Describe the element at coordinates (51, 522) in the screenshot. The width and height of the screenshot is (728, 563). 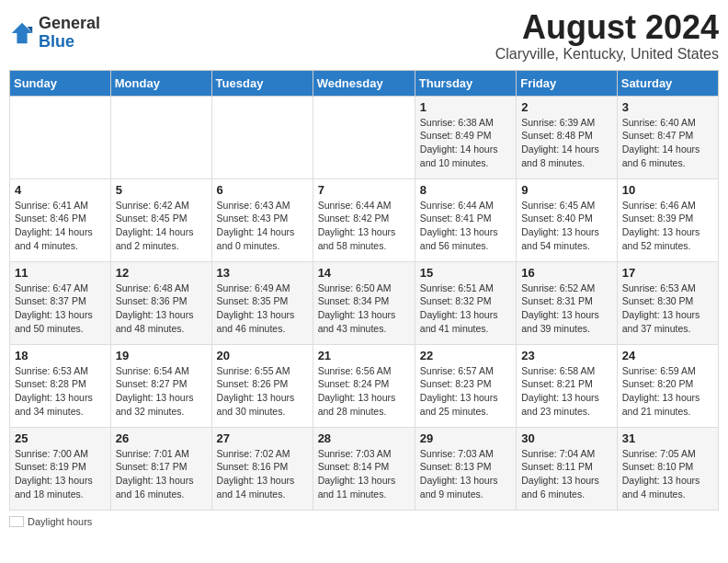
I see `legend-item-daylight: Daylight hours` at that location.